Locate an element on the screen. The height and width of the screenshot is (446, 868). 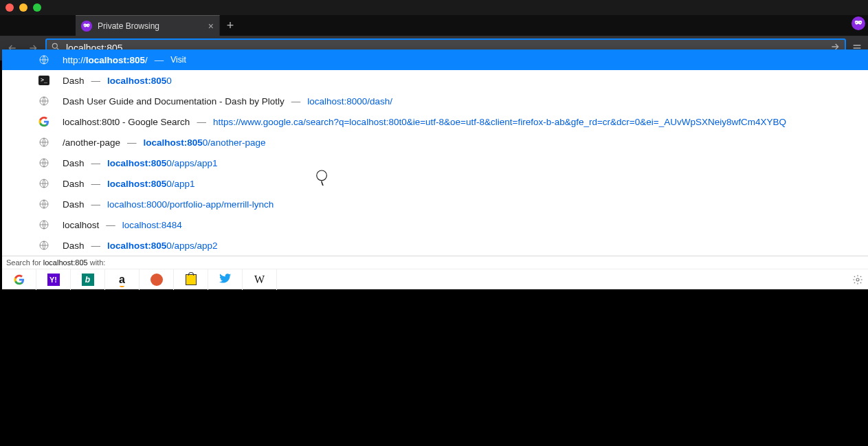
search-engine-row: Y! b a W is located at coordinates (435, 279).